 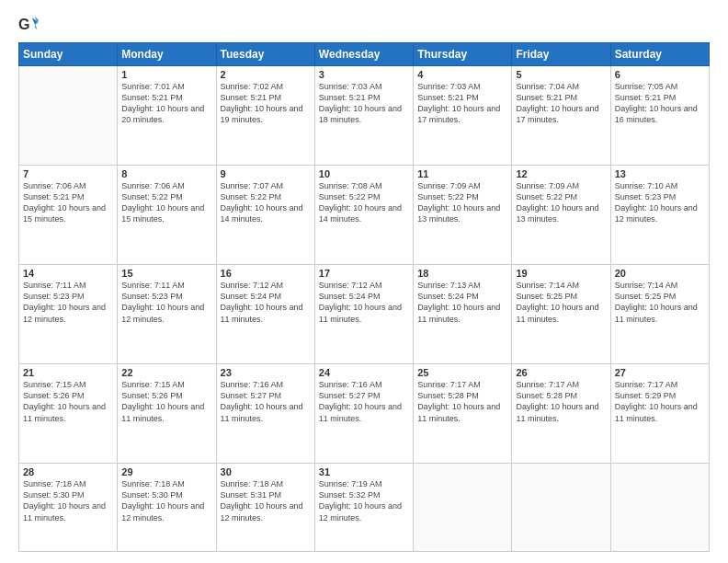 I want to click on weekday-header-saturday: Saturday, so click(x=660, y=55).